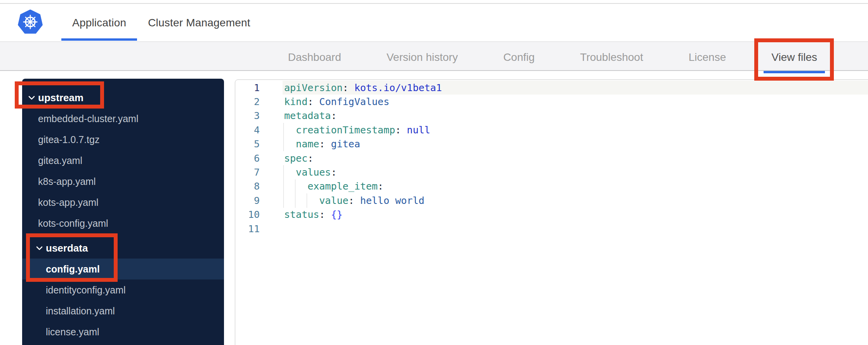 Image resolution: width=868 pixels, height=345 pixels. Describe the element at coordinates (73, 332) in the screenshot. I see `file-label: license.yaml` at that location.